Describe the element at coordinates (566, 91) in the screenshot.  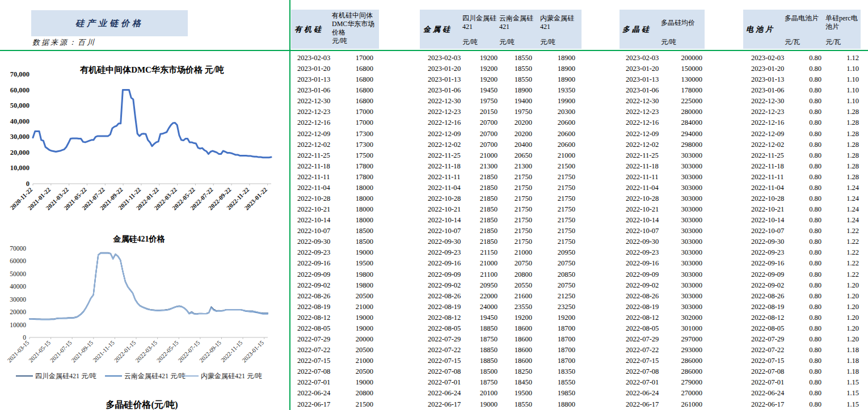
I see `value-cell: 19350` at that location.